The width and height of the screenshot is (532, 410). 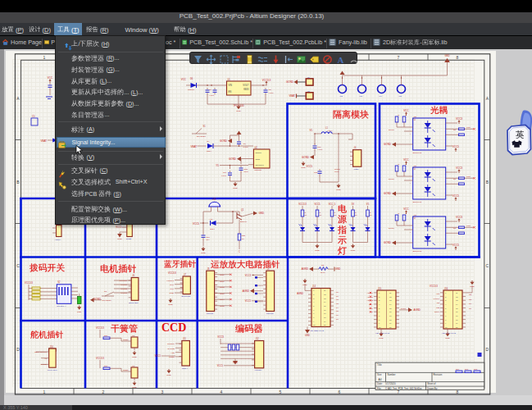 I want to click on svg-text: 23001-B01, so click(x=134, y=303).